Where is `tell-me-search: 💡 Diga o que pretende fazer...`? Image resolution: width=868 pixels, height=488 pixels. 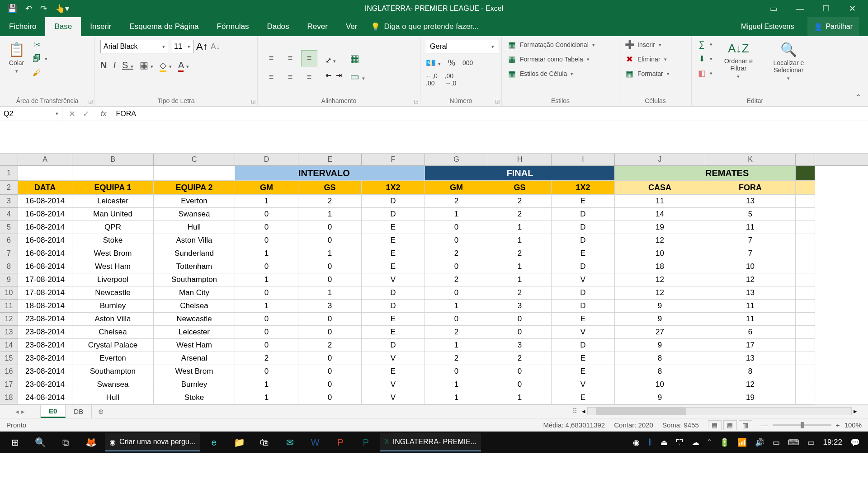
tell-me-search: 💡 Diga o que pretende fazer... is located at coordinates (425, 27).